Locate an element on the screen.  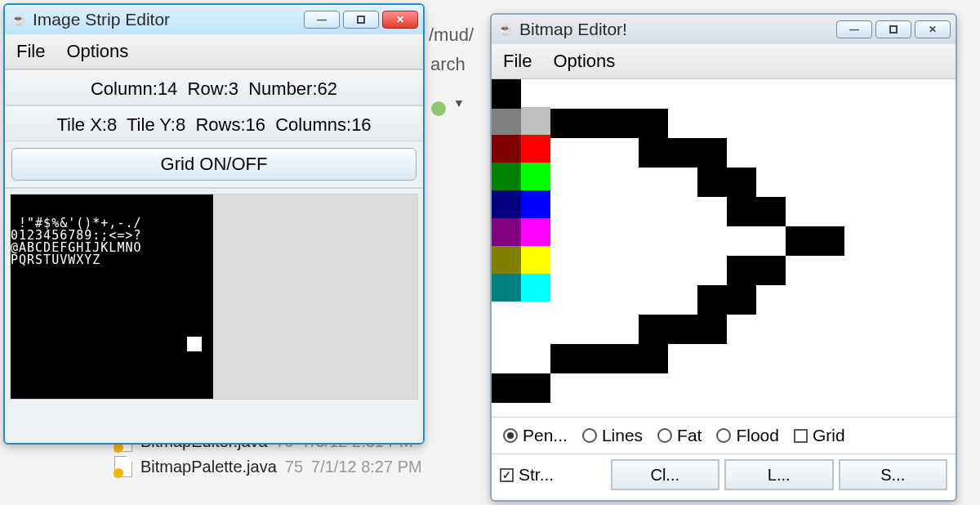
grid-toggle-button: Grid ON/OFF is located at coordinates (214, 164).